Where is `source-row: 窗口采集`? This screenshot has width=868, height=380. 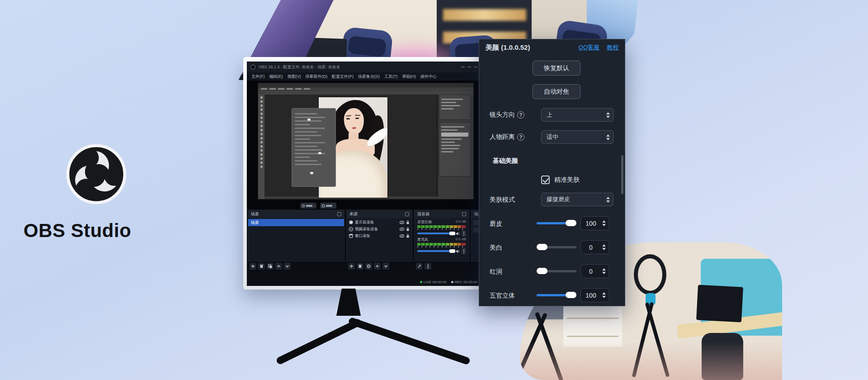 source-row: 窗口采集 is located at coordinates (379, 236).